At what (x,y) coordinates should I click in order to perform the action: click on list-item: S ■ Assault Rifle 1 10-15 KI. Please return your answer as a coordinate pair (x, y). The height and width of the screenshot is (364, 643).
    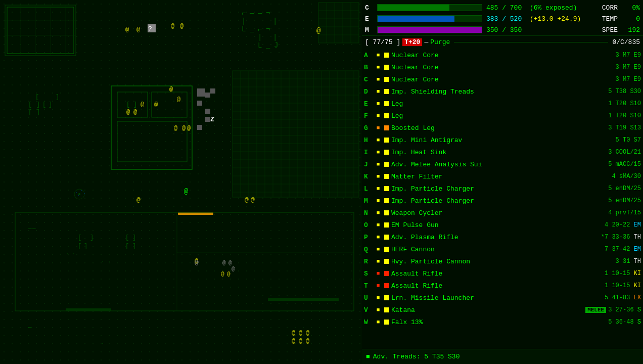
    Looking at the image, I should click on (502, 274).